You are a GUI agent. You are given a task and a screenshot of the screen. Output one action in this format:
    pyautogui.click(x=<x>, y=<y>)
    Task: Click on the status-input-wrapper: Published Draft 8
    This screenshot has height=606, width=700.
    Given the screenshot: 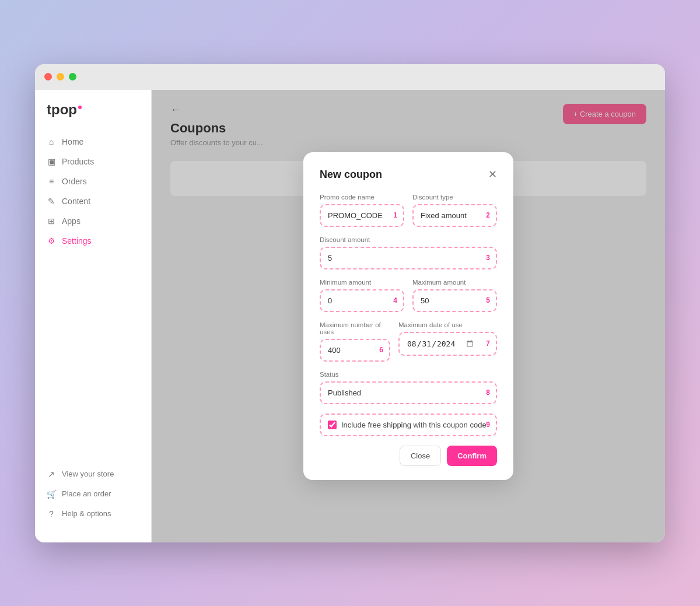 What is the action you would take?
    pyautogui.click(x=408, y=393)
    